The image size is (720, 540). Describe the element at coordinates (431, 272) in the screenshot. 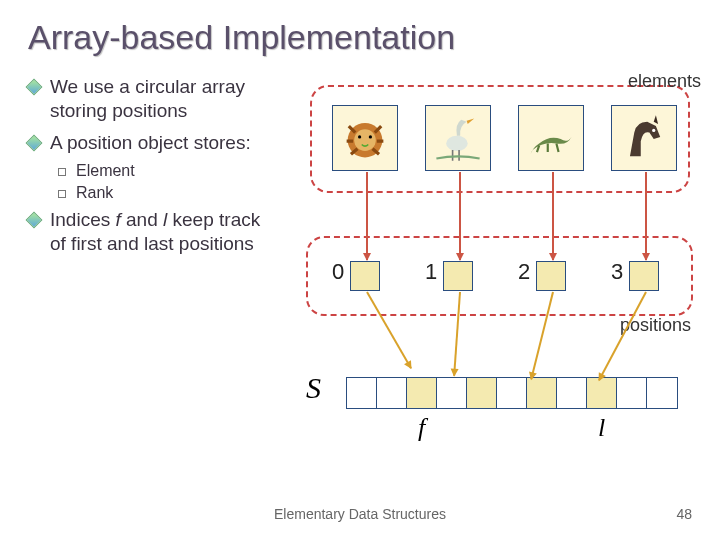

I see `position-index: 1` at that location.